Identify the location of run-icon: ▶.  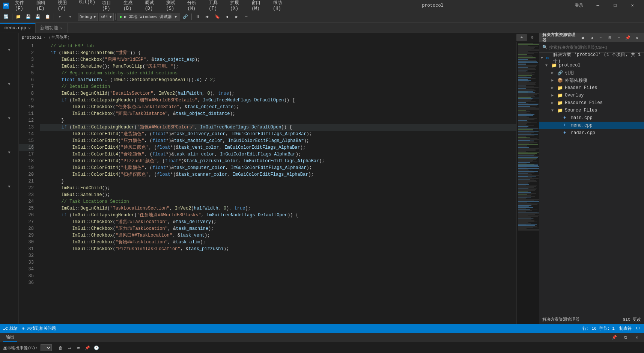
(122, 17).